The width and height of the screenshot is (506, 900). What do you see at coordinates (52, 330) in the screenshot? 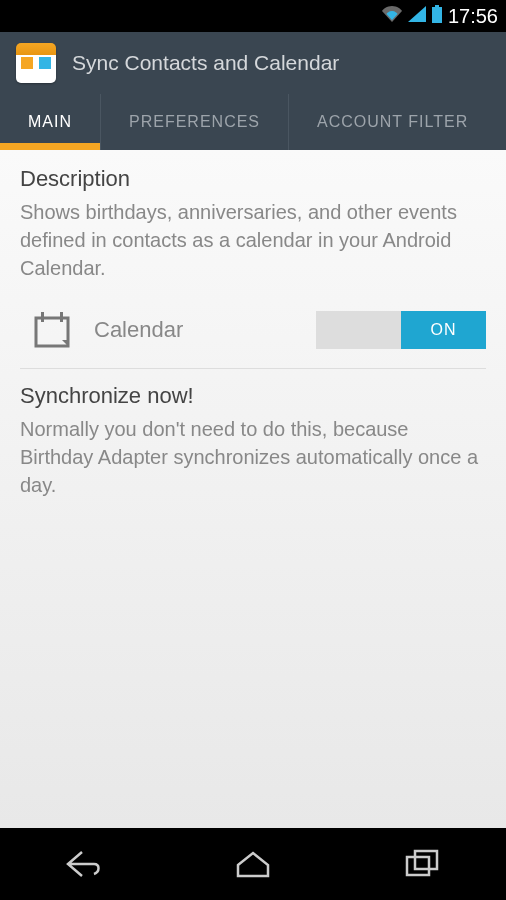
I see `calendar-icon` at bounding box center [52, 330].